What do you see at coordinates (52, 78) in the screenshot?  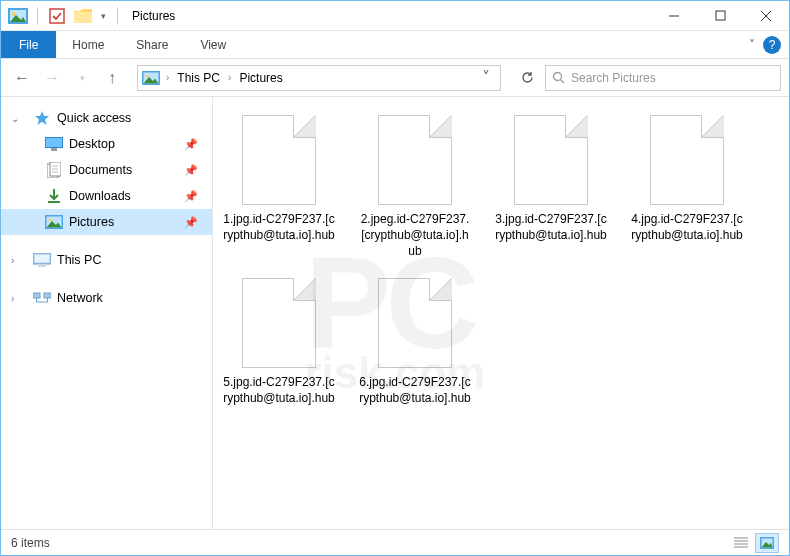 I see `forward-button: →` at bounding box center [52, 78].